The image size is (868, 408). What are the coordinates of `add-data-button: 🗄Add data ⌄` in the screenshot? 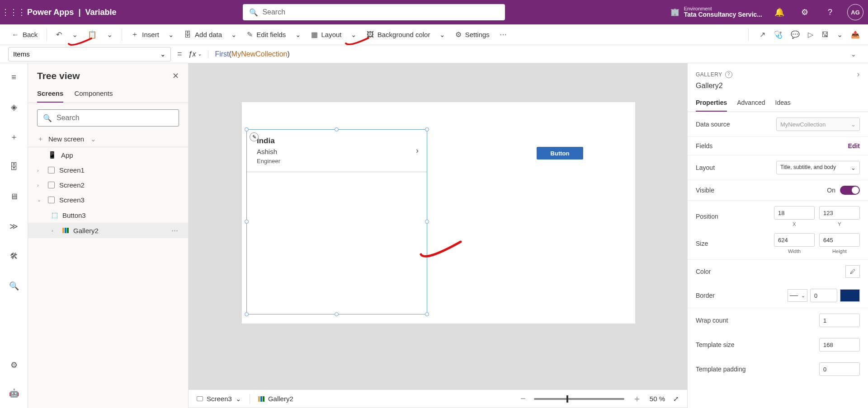 It's located at (211, 35).